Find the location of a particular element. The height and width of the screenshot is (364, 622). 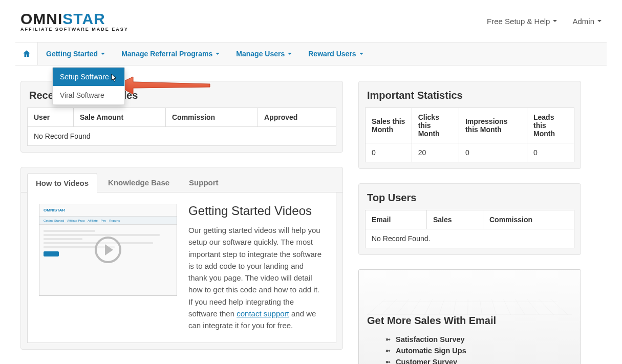

topbar: OMNISTAR AFFILIATE SOFTWARE MADE EASY Fr… is located at coordinates (311, 21).